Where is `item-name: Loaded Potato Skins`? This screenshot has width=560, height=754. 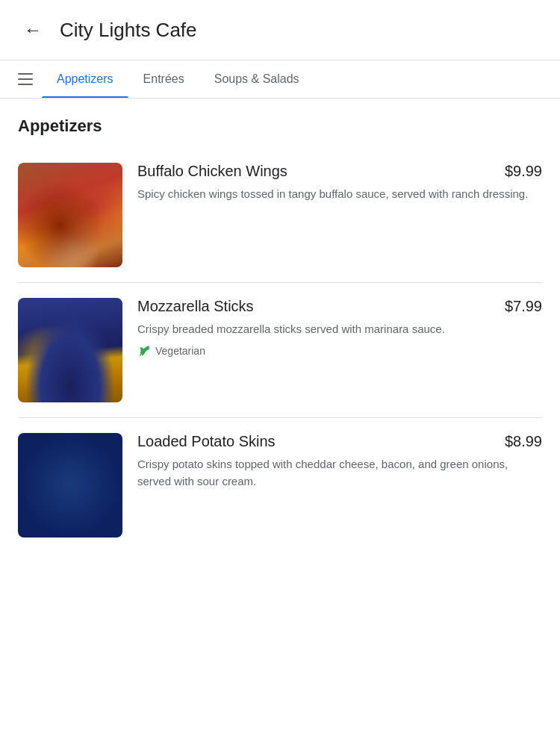
item-name: Loaded Potato Skins is located at coordinates (317, 442).